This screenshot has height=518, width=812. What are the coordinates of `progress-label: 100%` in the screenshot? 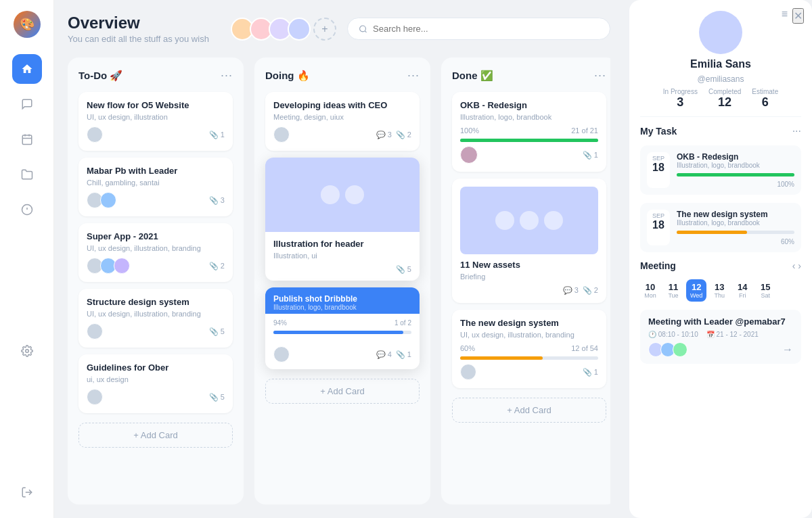 It's located at (786, 184).